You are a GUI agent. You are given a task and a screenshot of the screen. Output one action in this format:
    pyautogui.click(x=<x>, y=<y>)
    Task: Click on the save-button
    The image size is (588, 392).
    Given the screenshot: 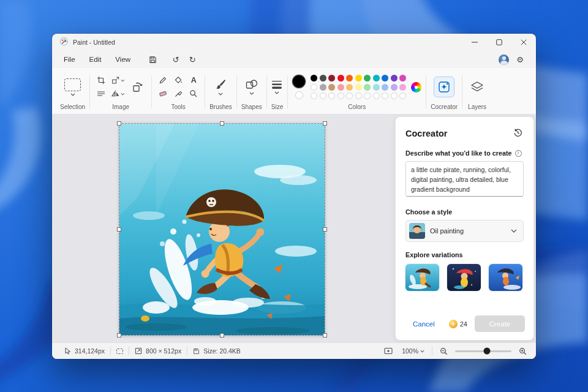 What is the action you would take?
    pyautogui.click(x=153, y=59)
    